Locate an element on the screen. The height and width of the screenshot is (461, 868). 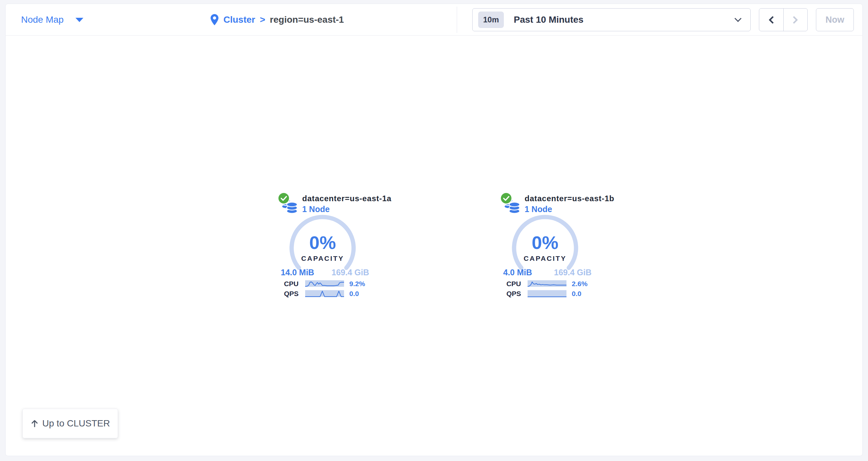
now-button: Now is located at coordinates (835, 20).